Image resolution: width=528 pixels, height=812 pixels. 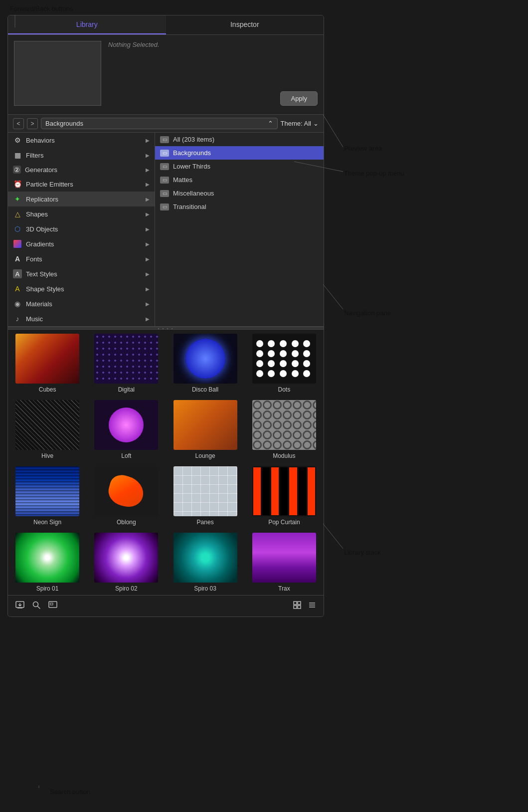 What do you see at coordinates (47, 496) in the screenshot?
I see `grid-item-neon-sign: Neon Sign` at bounding box center [47, 496].